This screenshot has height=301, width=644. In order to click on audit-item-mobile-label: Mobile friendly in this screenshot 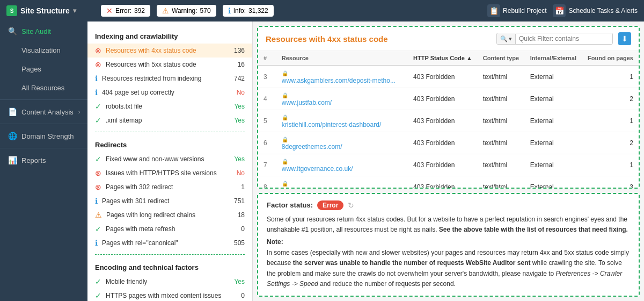, I will do `click(165, 282)`.